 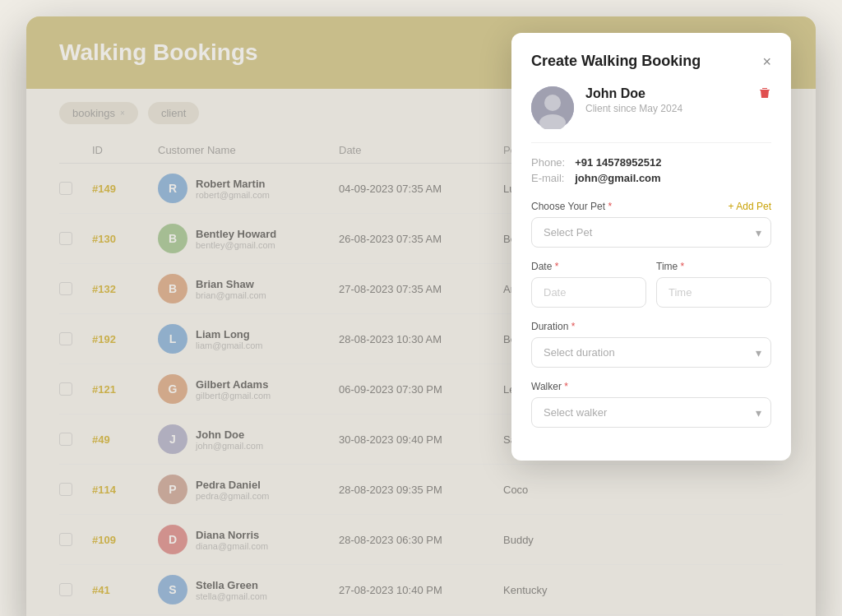 What do you see at coordinates (666, 94) in the screenshot?
I see `client-name: John Doe` at bounding box center [666, 94].